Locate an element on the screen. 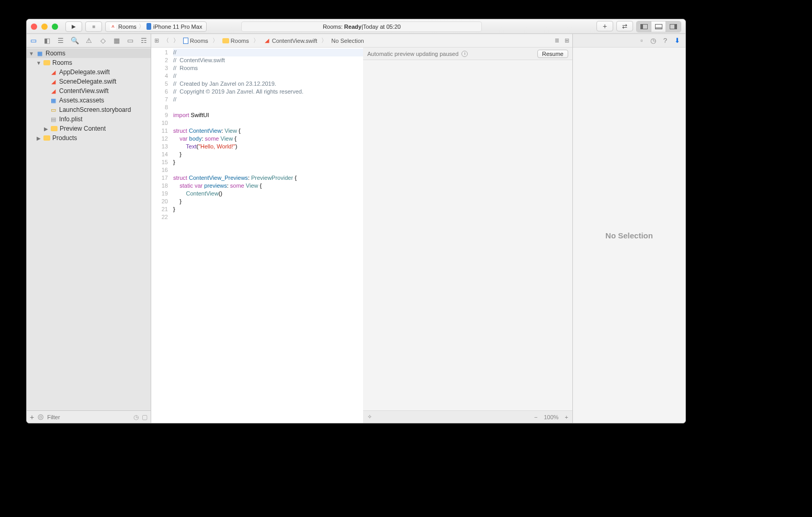 This screenshot has height=517, width=812. line-number: 10 is located at coordinates (160, 123).